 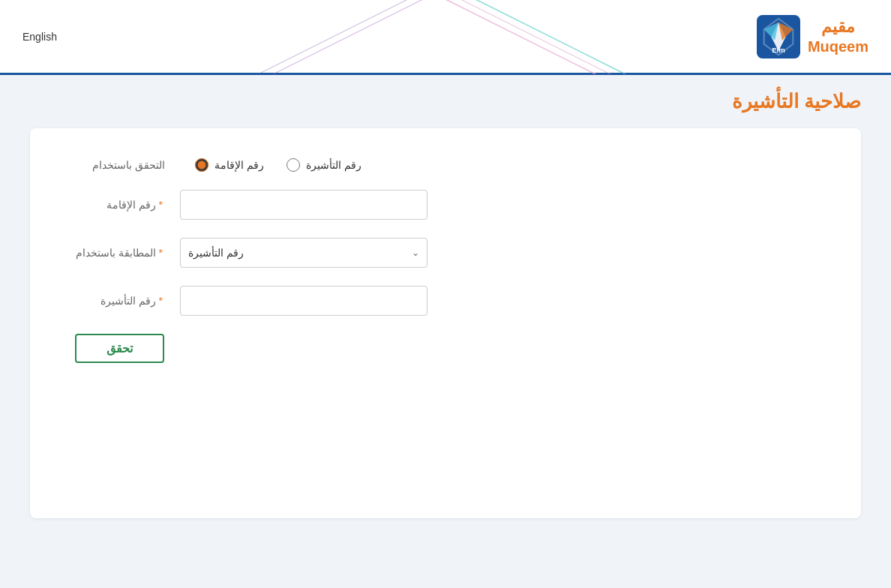 I want to click on visa-number-row: * رقم التأشيرة, so click(x=446, y=301).